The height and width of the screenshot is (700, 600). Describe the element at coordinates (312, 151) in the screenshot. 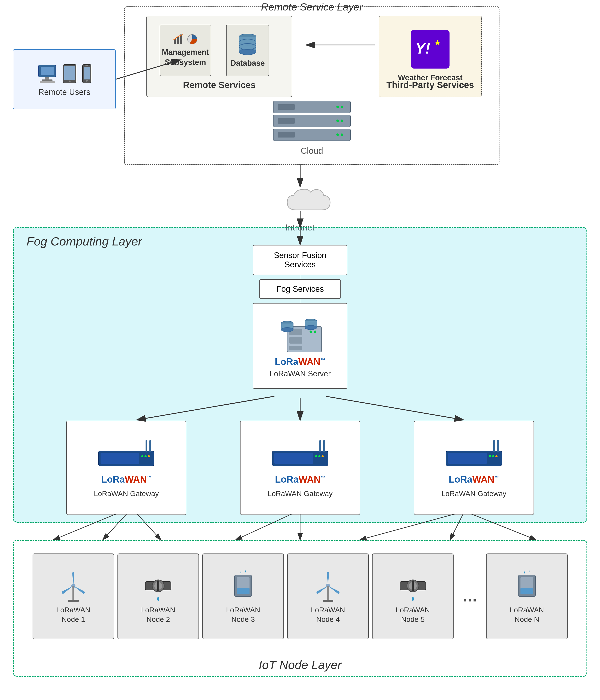

I see `cloud-label: Cloud` at that location.